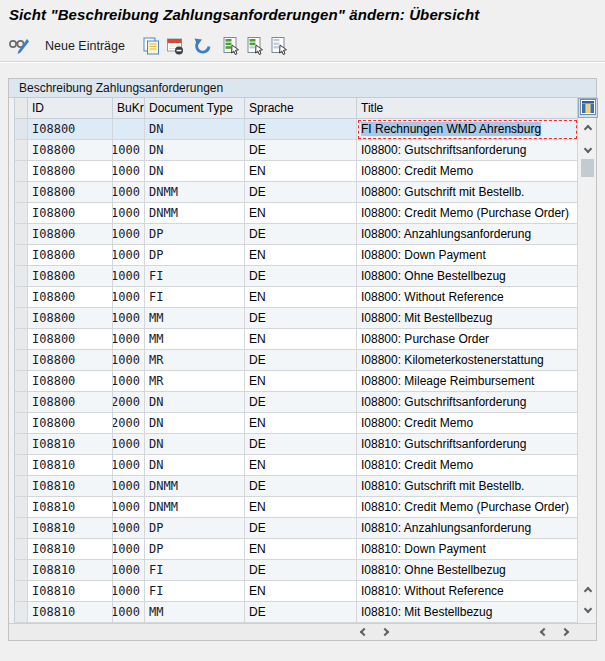 The image size is (605, 661). I want to click on table-row: I088001000DPENI08800: Down Payment, so click(296, 256).